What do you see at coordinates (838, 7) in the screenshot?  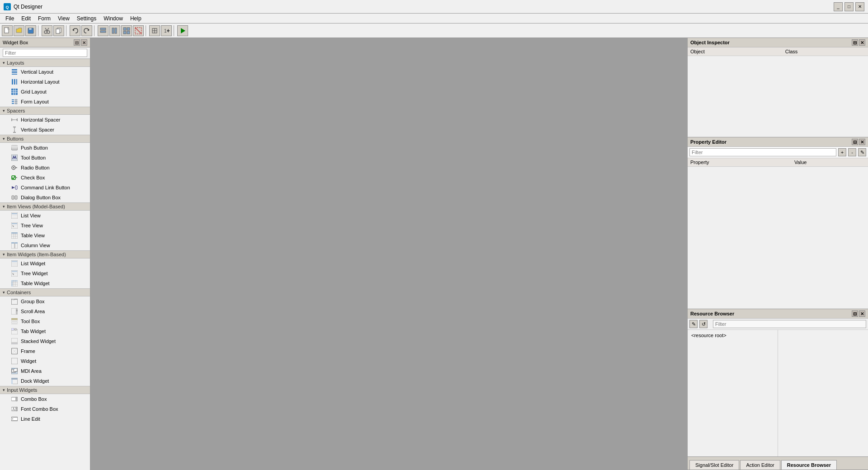 I see `minimize-button: _` at bounding box center [838, 7].